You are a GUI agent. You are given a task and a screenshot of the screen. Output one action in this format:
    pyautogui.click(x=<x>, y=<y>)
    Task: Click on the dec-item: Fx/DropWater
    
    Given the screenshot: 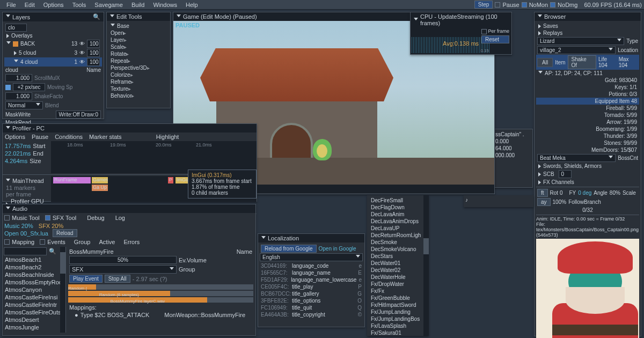 What is the action you would take?
    pyautogui.click(x=398, y=284)
    